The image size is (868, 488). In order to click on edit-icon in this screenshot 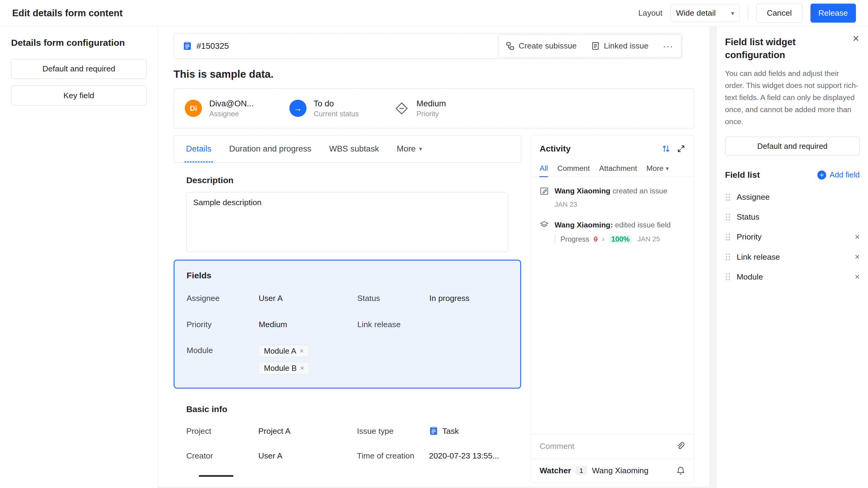, I will do `click(544, 197)`.